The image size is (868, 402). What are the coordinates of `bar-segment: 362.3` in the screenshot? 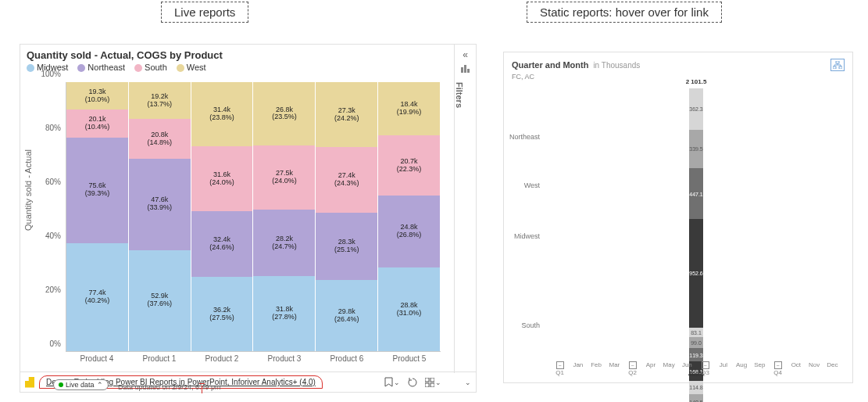 It's located at (696, 109).